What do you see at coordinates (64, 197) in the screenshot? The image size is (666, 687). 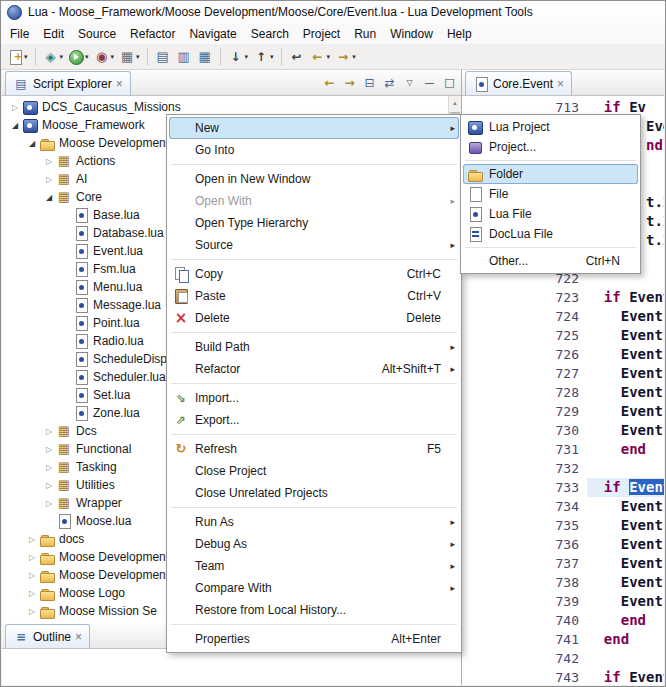 I see `package-icon` at bounding box center [64, 197].